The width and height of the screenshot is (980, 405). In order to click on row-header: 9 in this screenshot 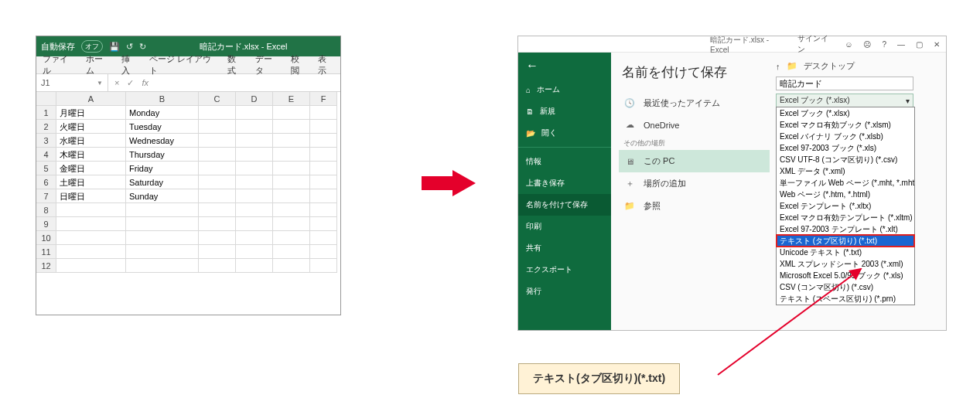, I will do `click(46, 224)`.